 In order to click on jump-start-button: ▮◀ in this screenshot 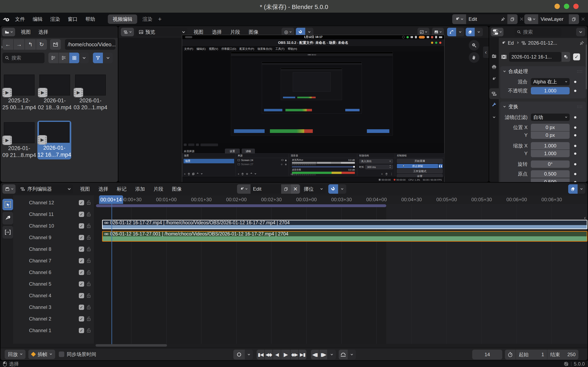, I will do `click(260, 355)`.